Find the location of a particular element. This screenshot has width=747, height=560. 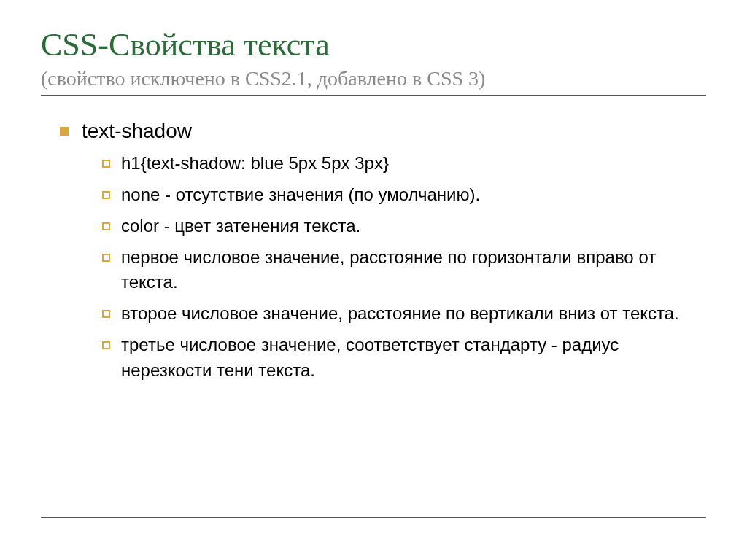

list-item: второе числовое значение, расстояние по … is located at coordinates (404, 314).